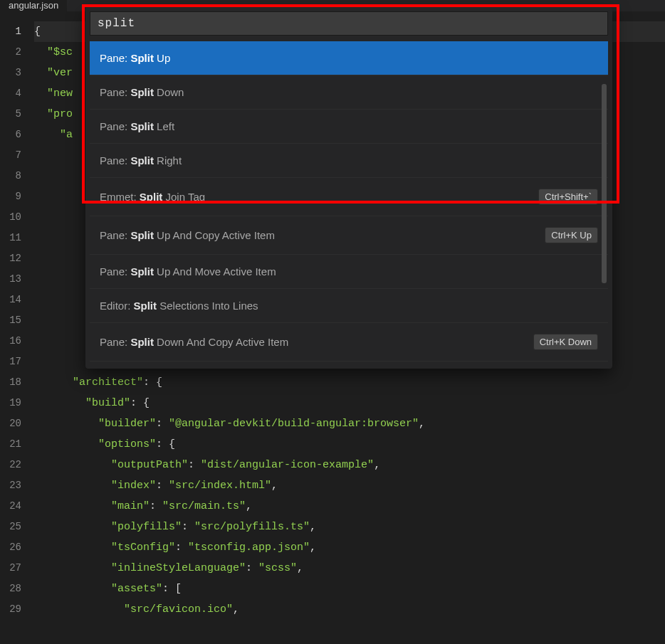 The image size is (665, 644). What do you see at coordinates (135, 58) in the screenshot?
I see `palette-item-label: Pane: Split Up` at bounding box center [135, 58].